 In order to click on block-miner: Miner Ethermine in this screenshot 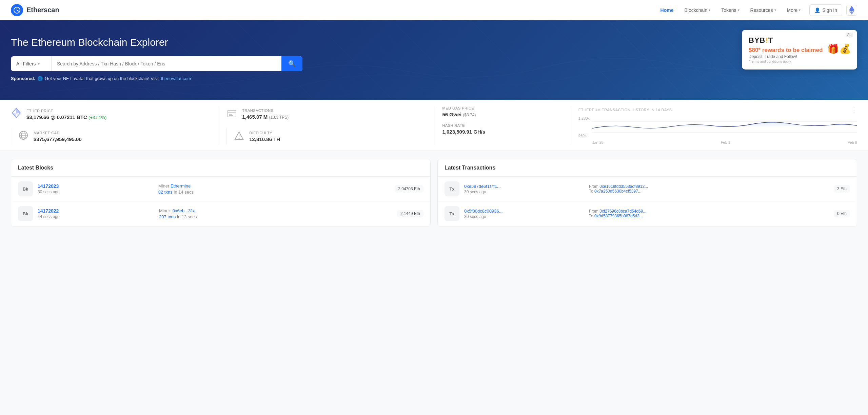, I will do `click(274, 186)`.